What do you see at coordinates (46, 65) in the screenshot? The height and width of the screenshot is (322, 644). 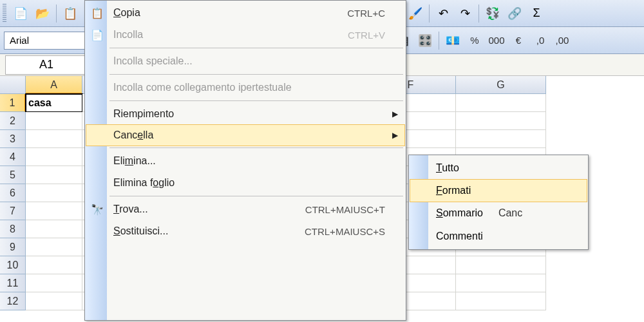 I see `name-box: A1` at bounding box center [46, 65].